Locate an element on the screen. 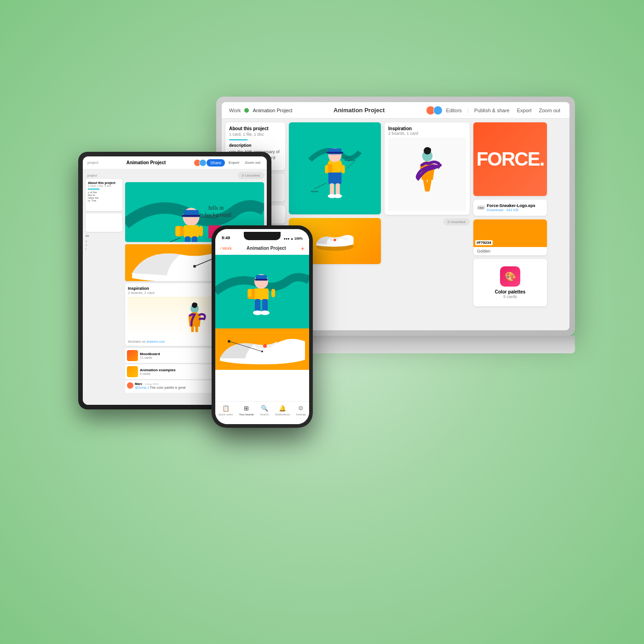  laptop-app-header: Work Animation Project Animation Project… is located at coordinates (396, 110).